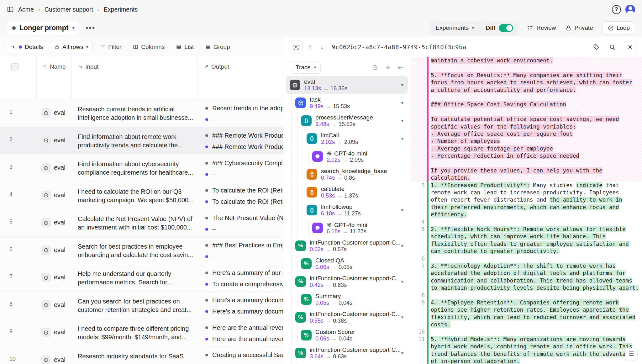 Image resolution: width=642 pixels, height=364 pixels. Describe the element at coordinates (347, 103) in the screenshot. I see `trace-span-row: task9.49s→15.53s▾` at that location.